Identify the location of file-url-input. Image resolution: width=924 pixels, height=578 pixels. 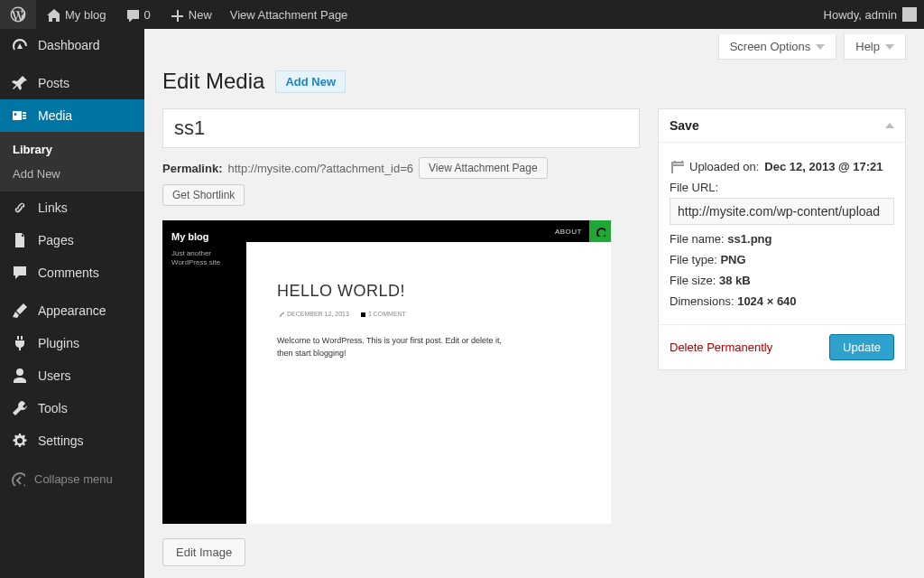
(781, 211).